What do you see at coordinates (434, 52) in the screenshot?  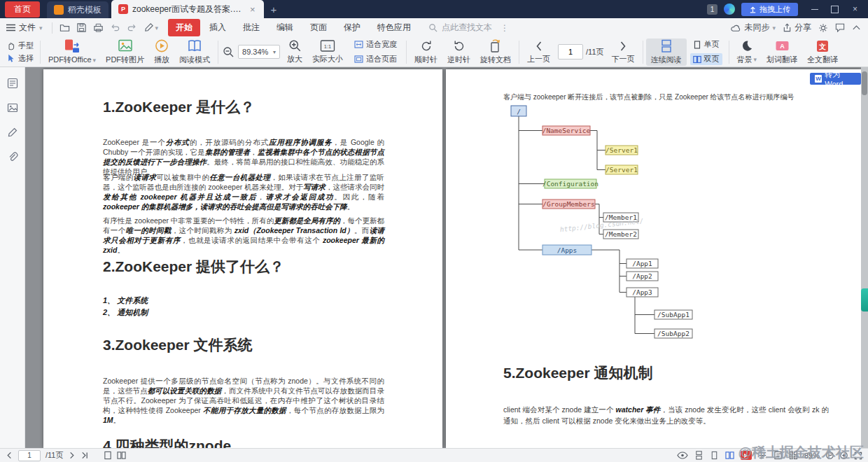 I see `toolbar: 手型 选择 PDF转Office▾ PDF转图片 播放 阅读模式 89.3` at bounding box center [434, 52].